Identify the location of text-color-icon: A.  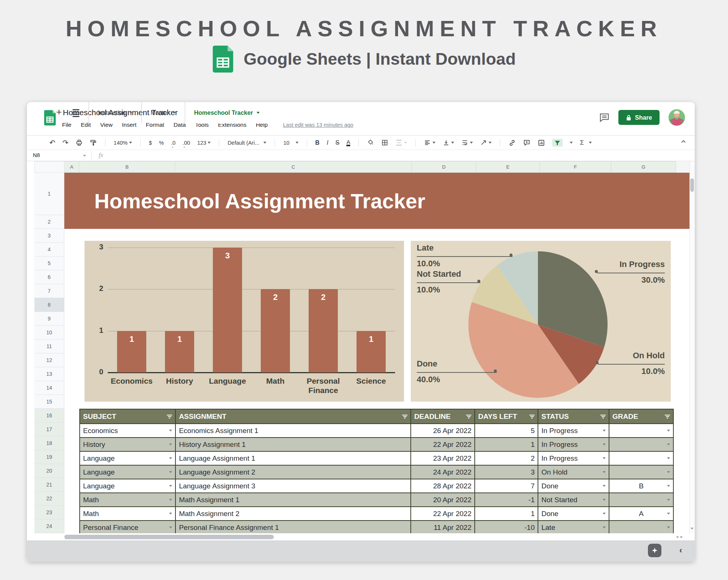
(348, 143).